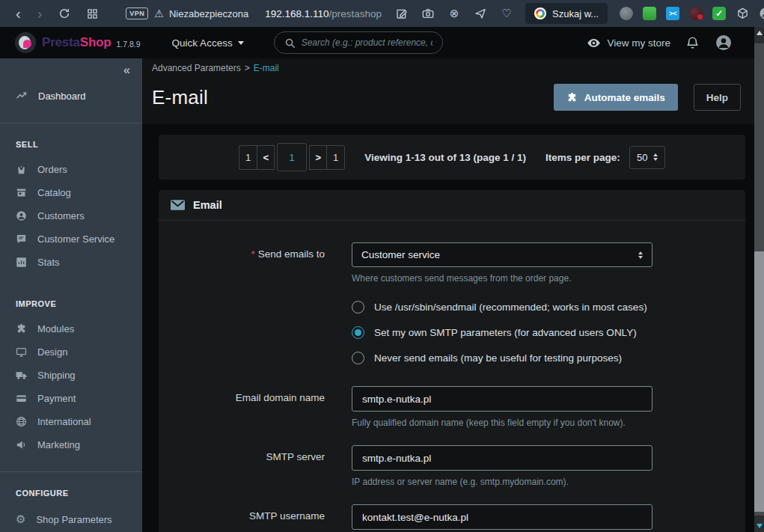 The image size is (764, 532). I want to click on sidebar-item-orders: Orders, so click(71, 169).